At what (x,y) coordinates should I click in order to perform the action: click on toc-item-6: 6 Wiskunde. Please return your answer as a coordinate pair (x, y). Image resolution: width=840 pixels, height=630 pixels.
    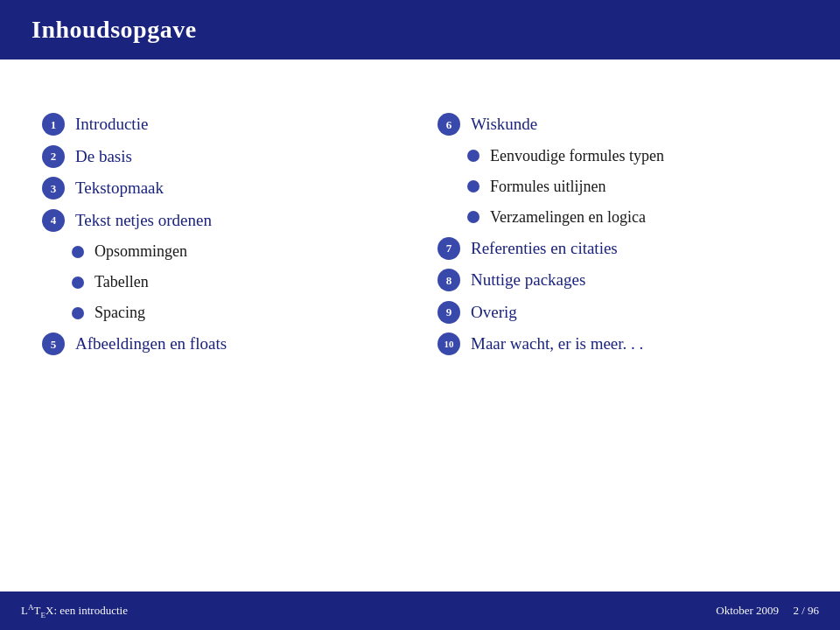
    Looking at the image, I should click on (618, 124).